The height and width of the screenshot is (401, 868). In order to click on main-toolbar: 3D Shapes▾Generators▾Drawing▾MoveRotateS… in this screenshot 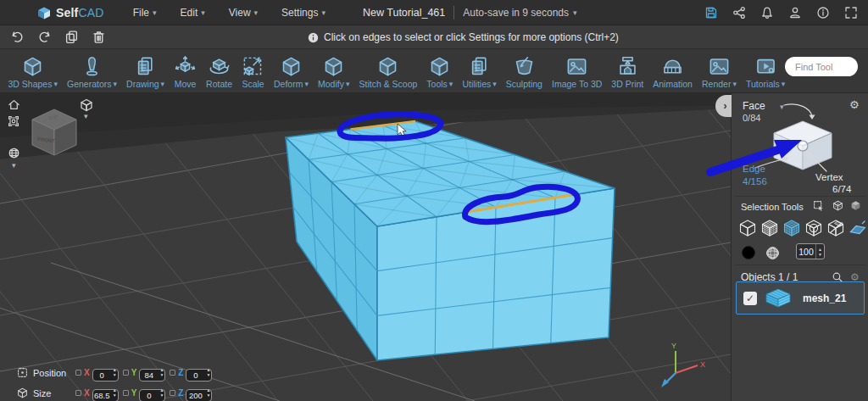, I will do `click(434, 71)`.